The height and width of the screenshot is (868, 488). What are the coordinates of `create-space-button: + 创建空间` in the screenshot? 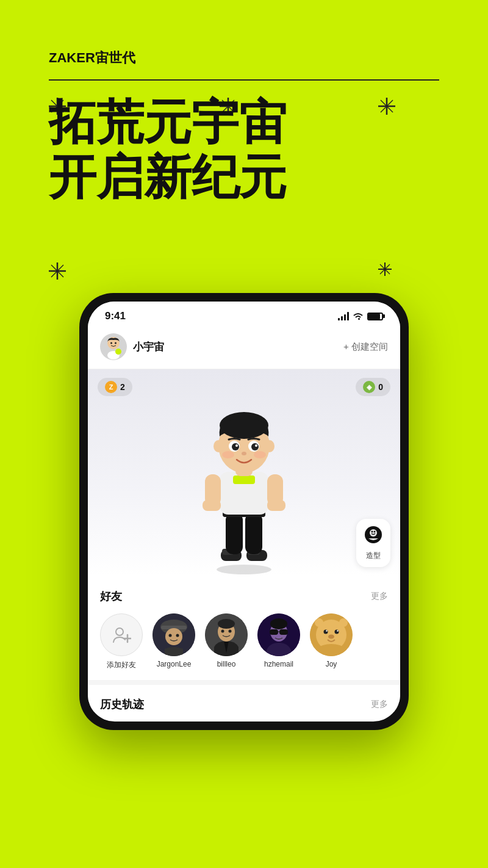 It's located at (366, 347).